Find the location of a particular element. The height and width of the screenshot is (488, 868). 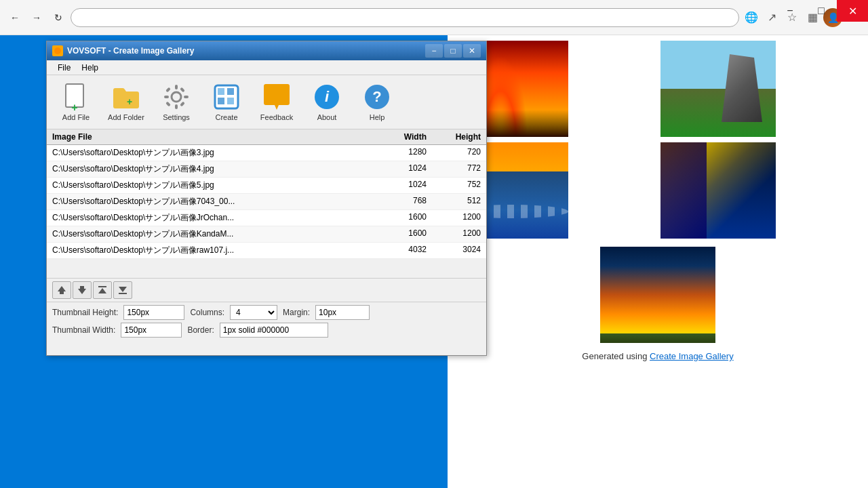

generated-footer: Generated using Create Image Gallery is located at coordinates (658, 357).